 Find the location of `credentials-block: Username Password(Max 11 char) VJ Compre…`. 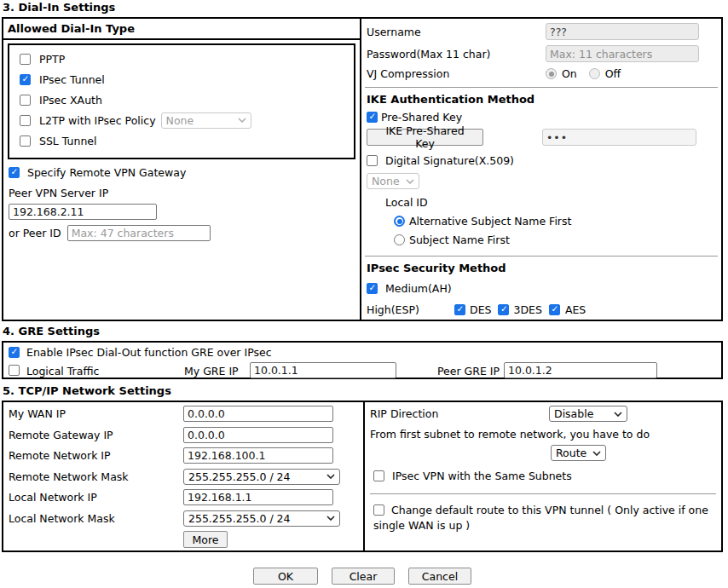

credentials-block: Username Password(Max 11 char) VJ Compre… is located at coordinates (541, 49).